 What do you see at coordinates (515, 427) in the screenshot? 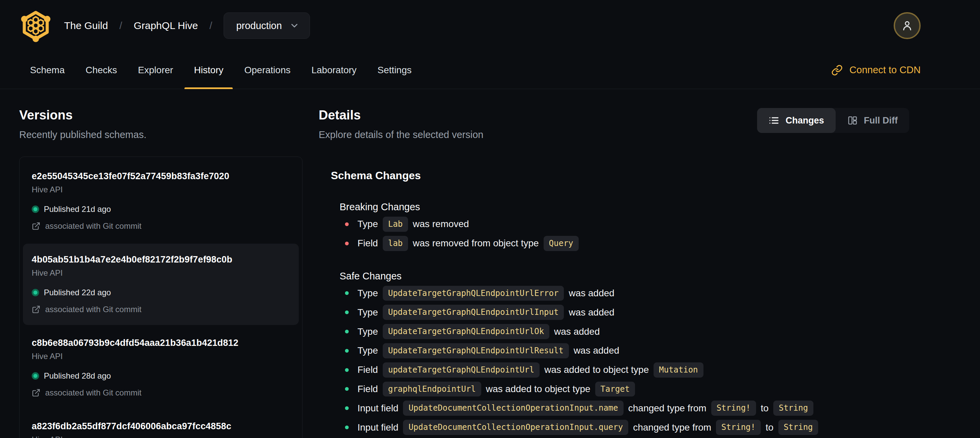
I see `schema-entity-chip: UpdateDocumentCollectionOperationInput.q…` at bounding box center [515, 427].